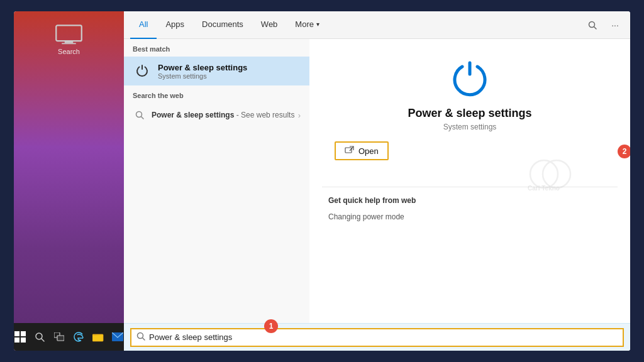  Describe the element at coordinates (69, 52) in the screenshot. I see `sidebar-pc-label: Search` at that location.